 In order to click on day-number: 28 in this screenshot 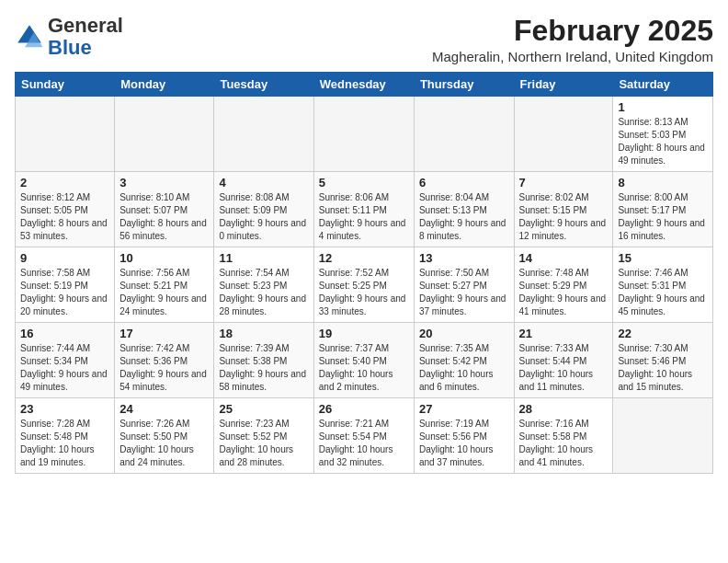, I will do `click(564, 408)`.